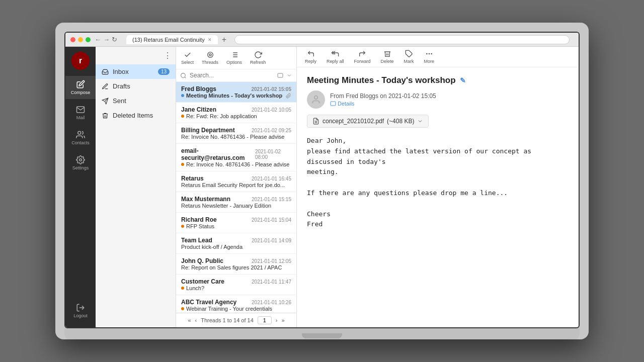 The height and width of the screenshot is (362, 644). I want to click on folder-item-inbox: Inbox 13, so click(136, 71).